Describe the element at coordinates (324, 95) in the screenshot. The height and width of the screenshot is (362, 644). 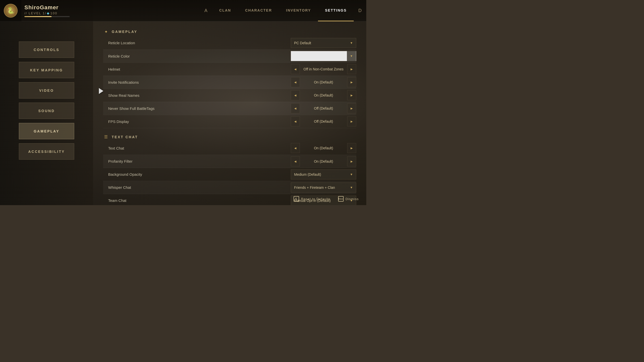
I see `show-real-names-arrows: ◄ On (Default) ►` at that location.